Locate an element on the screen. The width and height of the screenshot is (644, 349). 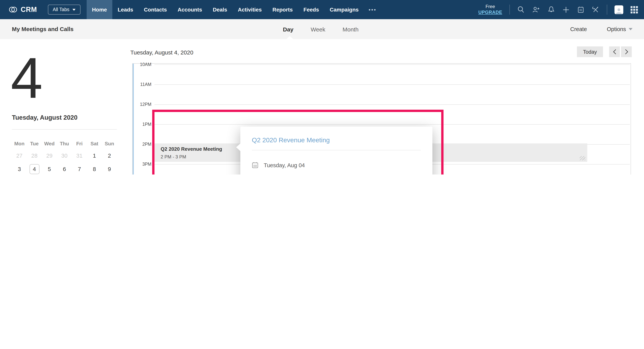
notifications-bell-icon is located at coordinates (551, 10).